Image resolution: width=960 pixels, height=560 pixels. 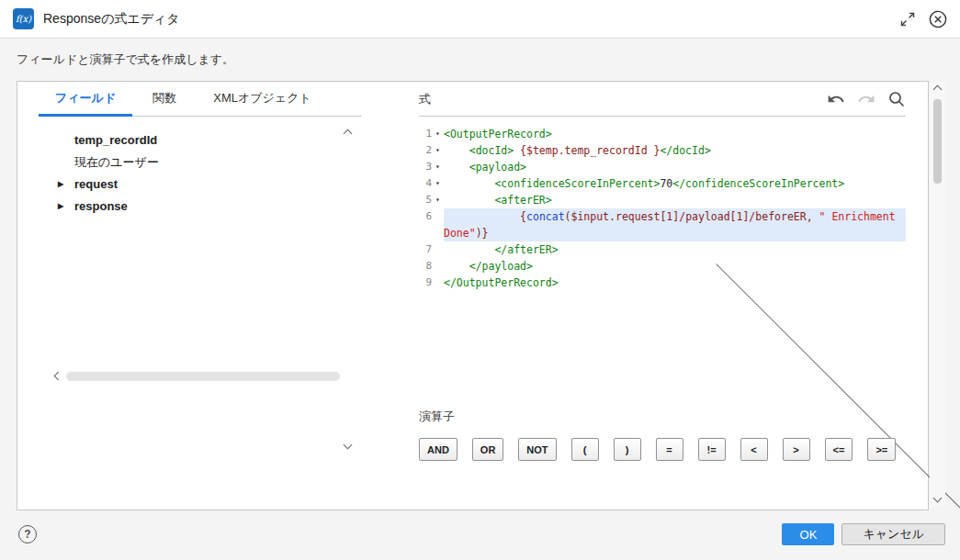 What do you see at coordinates (116, 140) in the screenshot?
I see `field-label: temp_recordId` at bounding box center [116, 140].